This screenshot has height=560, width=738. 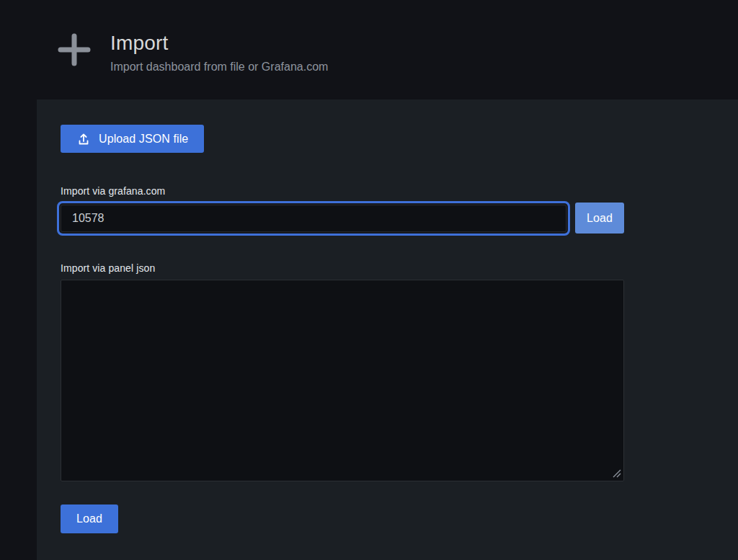 What do you see at coordinates (219, 67) in the screenshot?
I see `page-subtitle: Import dashboard from file or Grafana.co…` at bounding box center [219, 67].